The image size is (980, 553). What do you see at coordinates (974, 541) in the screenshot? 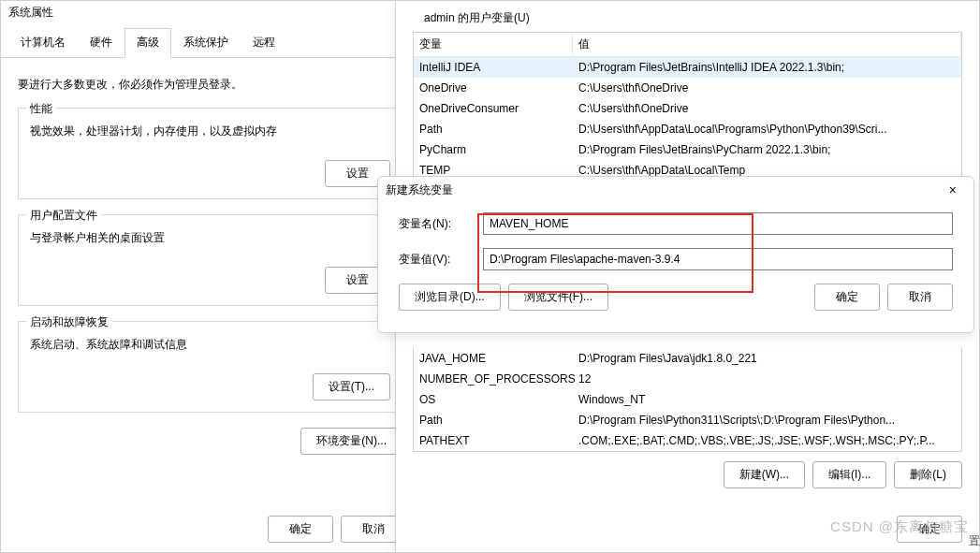
I see `side-char: 置` at bounding box center [974, 541].